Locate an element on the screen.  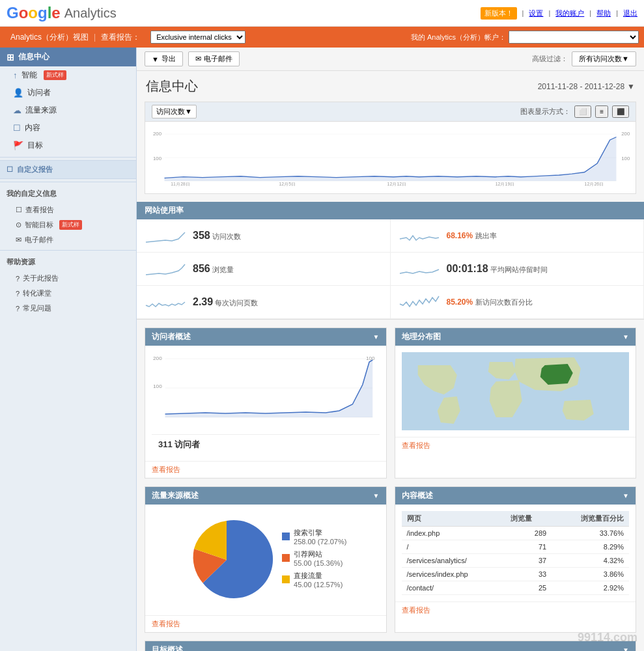
help-link: 帮助 is located at coordinates (604, 13).